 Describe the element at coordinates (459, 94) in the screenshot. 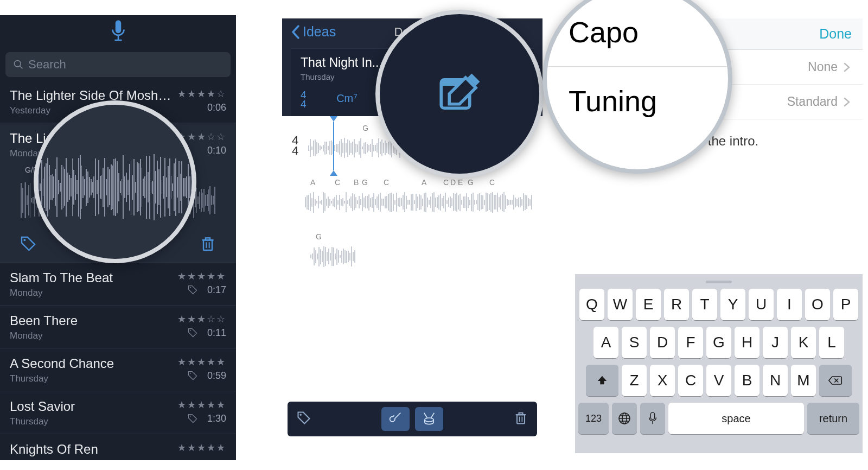

I see `magnifier-compose` at that location.